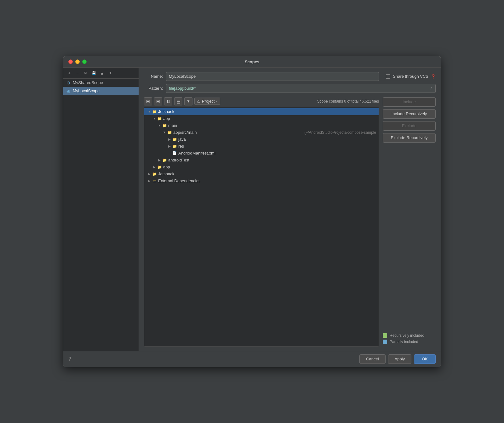 The width and height of the screenshot is (504, 423). Describe the element at coordinates (159, 160) in the screenshot. I see `toggle-androidtest: ▶` at that location.